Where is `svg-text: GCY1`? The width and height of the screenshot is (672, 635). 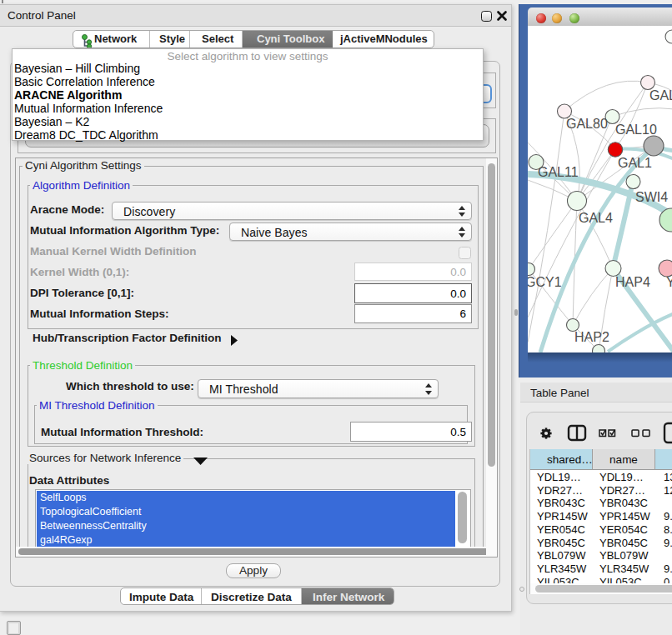 svg-text: GCY1 is located at coordinates (545, 282).